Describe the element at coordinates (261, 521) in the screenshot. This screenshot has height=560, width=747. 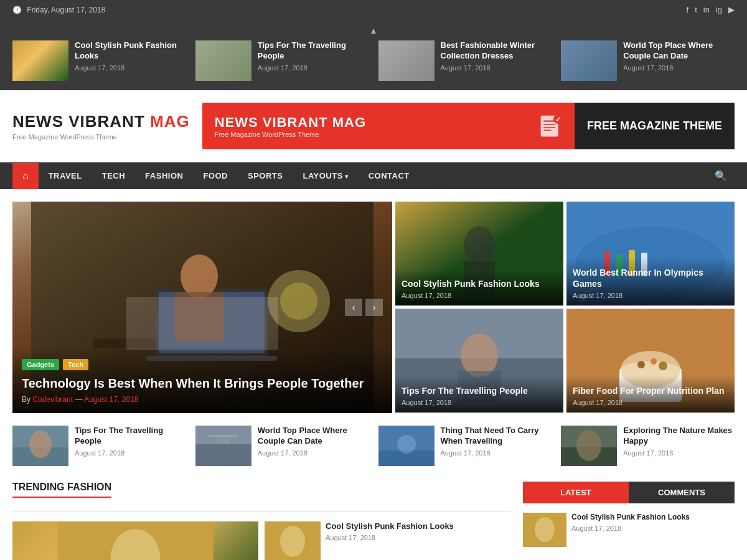
I see `trending-left: TRENDING FASHION Best Fashionable Winter…` at that location.